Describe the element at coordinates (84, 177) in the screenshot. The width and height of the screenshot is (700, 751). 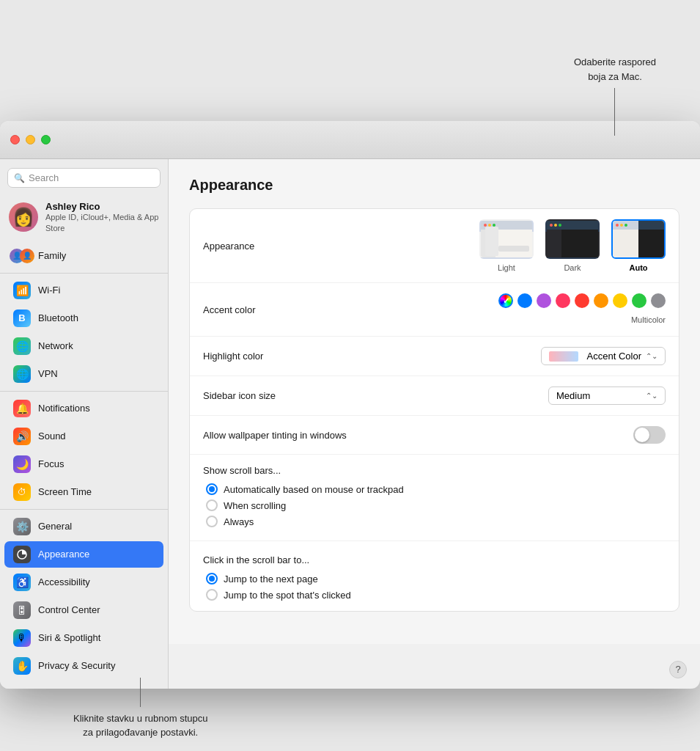
I see `search-bar: 🔍 Search` at that location.